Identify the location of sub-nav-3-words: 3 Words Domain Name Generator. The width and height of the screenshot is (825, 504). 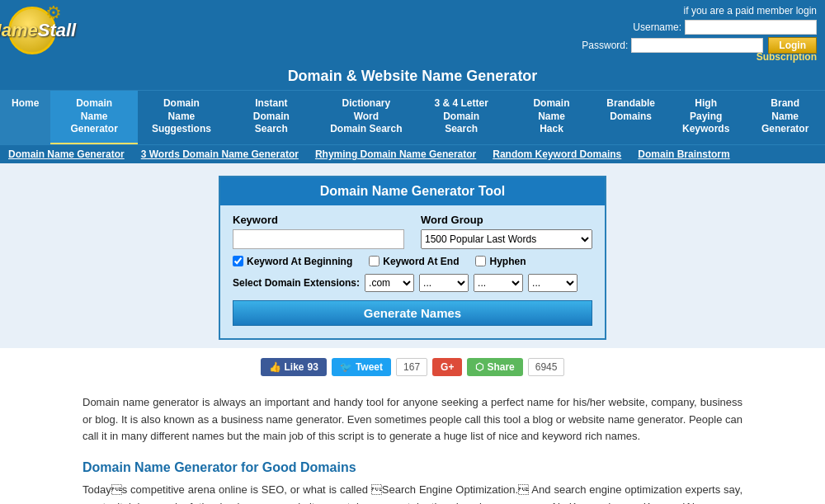
(219, 154).